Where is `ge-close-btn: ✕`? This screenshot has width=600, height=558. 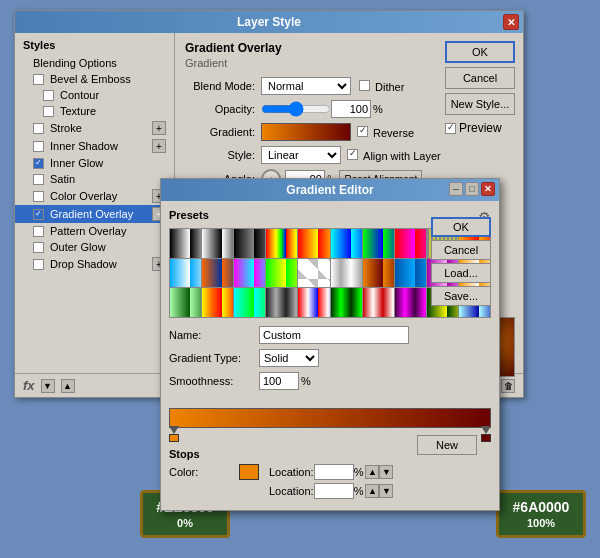 ge-close-btn: ✕ is located at coordinates (488, 189).